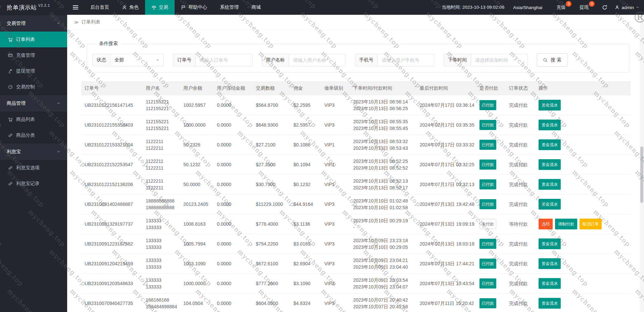 This screenshot has width=644, height=312. Describe the element at coordinates (545, 60) in the screenshot. I see `search-icon` at that location.